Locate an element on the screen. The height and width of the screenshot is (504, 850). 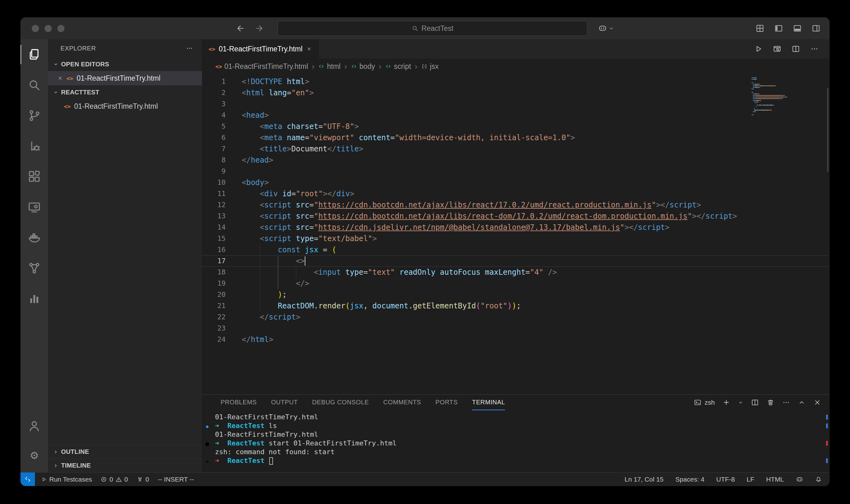
line-number: 5 is located at coordinates (214, 126).